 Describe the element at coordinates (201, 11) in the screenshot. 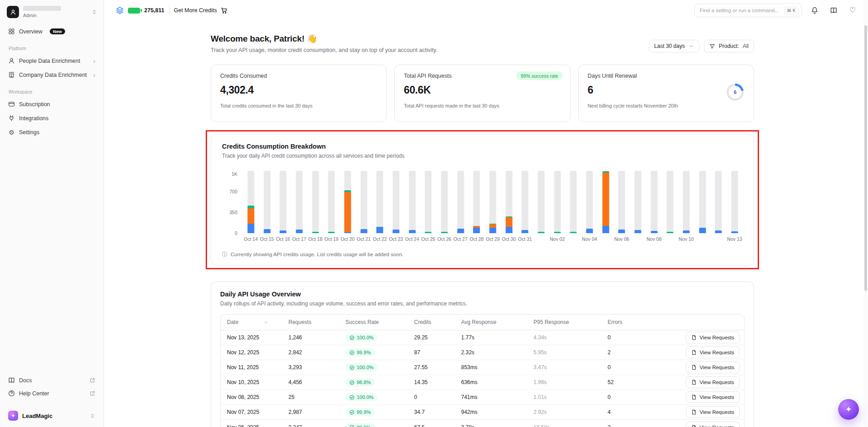

I see `get-more-credits-button: Get More Credits` at that location.